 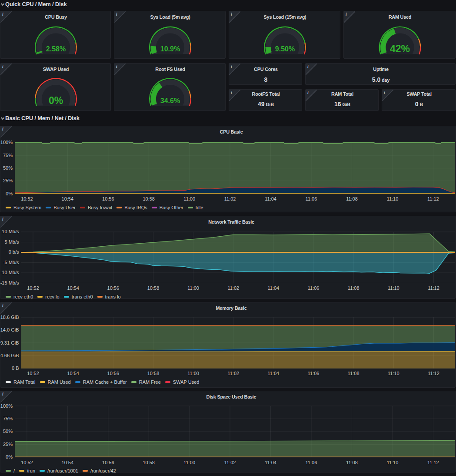 What do you see at coordinates (285, 49) in the screenshot?
I see `svg-text: 9.50%` at bounding box center [285, 49].